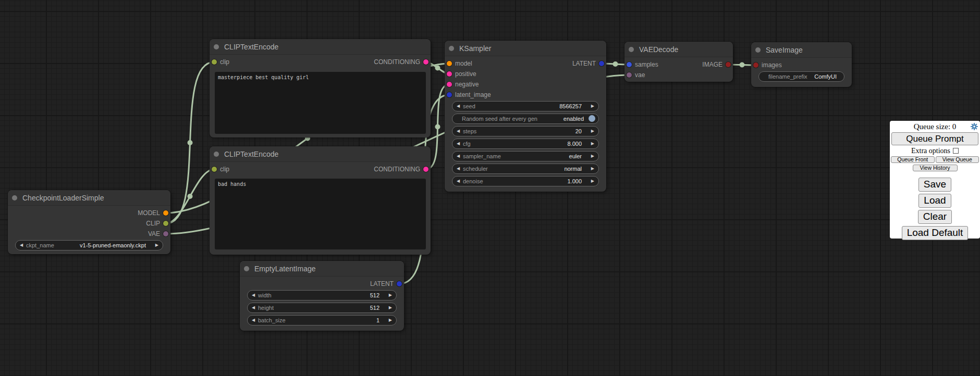 The image size is (980, 376). I want to click on load-default-button: Load Default, so click(935, 233).